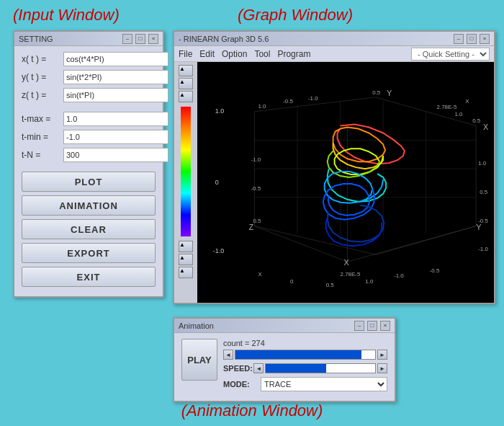  I want to click on input-window-label: (Input Window), so click(66, 15).